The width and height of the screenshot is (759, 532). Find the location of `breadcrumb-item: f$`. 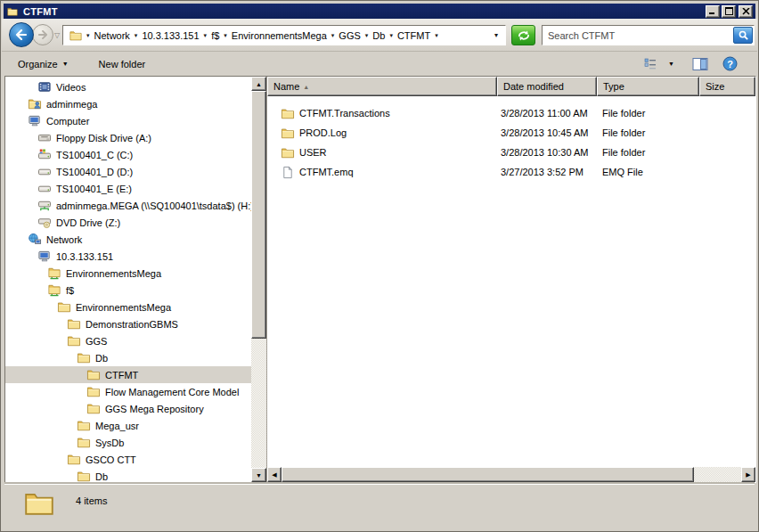

breadcrumb-item: f$ is located at coordinates (216, 36).